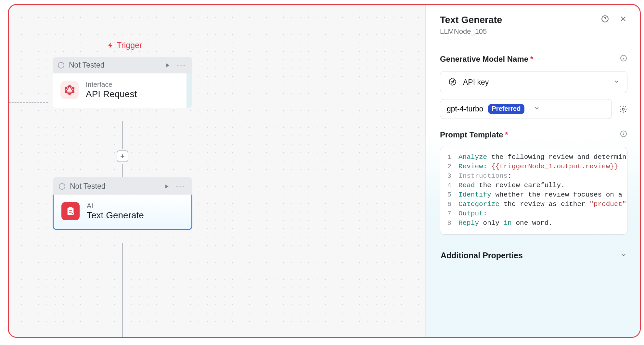  What do you see at coordinates (122, 156) in the screenshot?
I see `add-node-button: +` at bounding box center [122, 156].